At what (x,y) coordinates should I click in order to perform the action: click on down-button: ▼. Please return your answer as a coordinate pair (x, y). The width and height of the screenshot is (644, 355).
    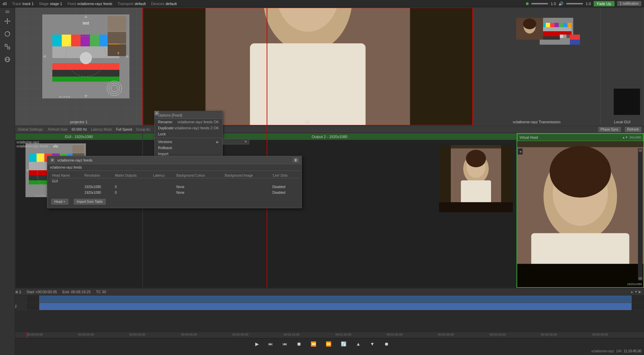
    Looking at the image, I should click on (372, 344).